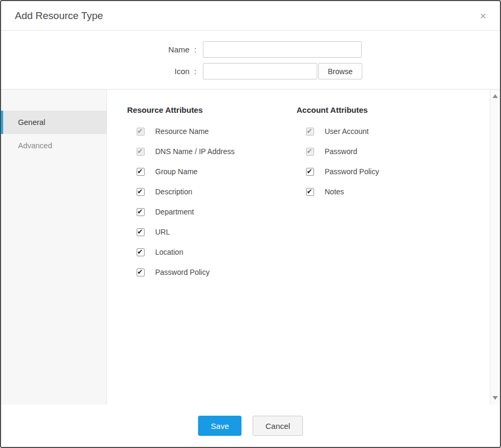 This screenshot has width=501, height=448. What do you see at coordinates (217, 151) in the screenshot?
I see `checkbox-row: DNS Name / IP Address` at bounding box center [217, 151].